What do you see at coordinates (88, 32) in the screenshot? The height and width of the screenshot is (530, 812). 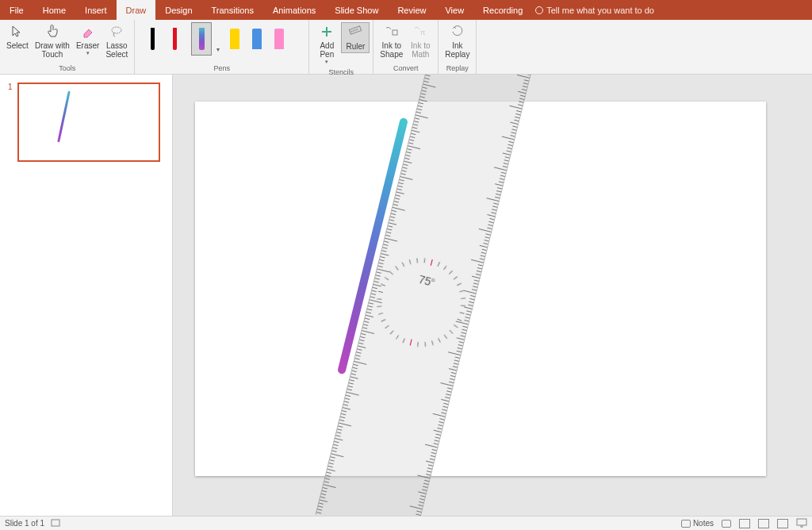 I see `eraser-icon` at bounding box center [88, 32].